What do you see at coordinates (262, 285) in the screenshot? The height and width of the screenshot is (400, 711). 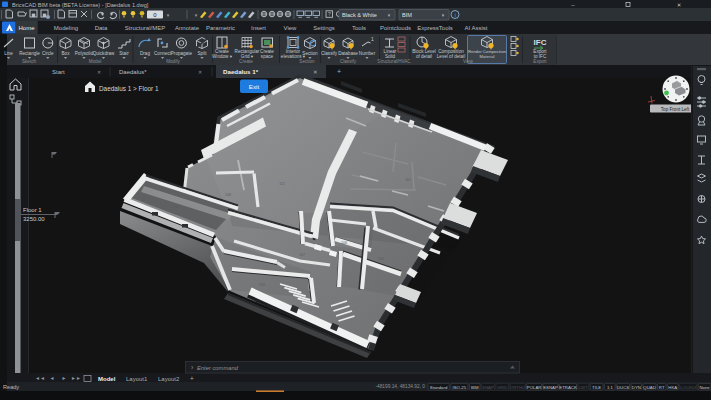 I see `svg-text: 103` at bounding box center [262, 285].